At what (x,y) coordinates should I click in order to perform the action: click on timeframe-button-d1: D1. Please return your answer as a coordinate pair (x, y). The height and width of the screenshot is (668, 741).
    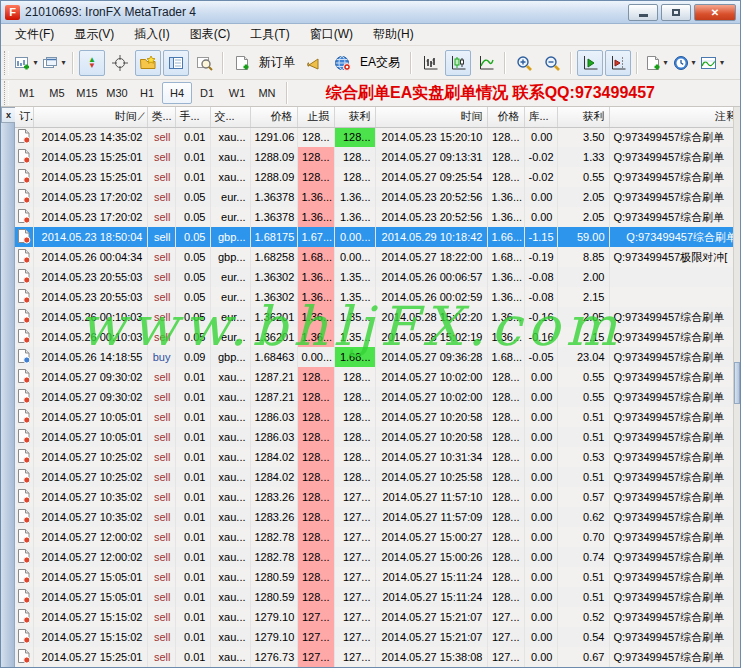
    Looking at the image, I should click on (207, 93).